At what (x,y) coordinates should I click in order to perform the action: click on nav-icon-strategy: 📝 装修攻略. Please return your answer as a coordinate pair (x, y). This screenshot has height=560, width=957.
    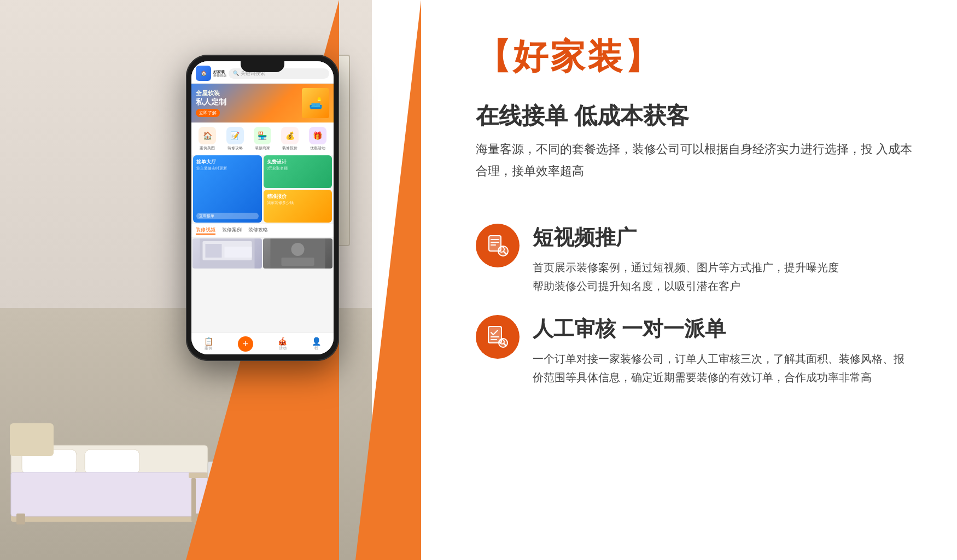
    Looking at the image, I should click on (235, 139).